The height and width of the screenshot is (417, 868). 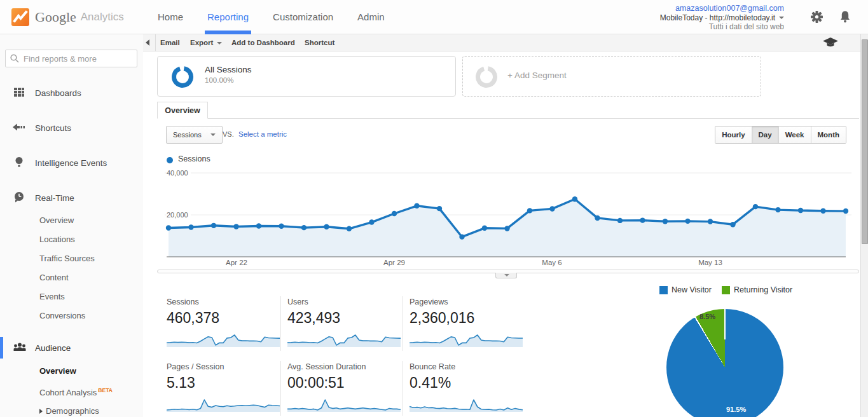 What do you see at coordinates (76, 390) in the screenshot?
I see `sidebar-item-cohort-analysis: Cohort AnalysisBETA` at bounding box center [76, 390].